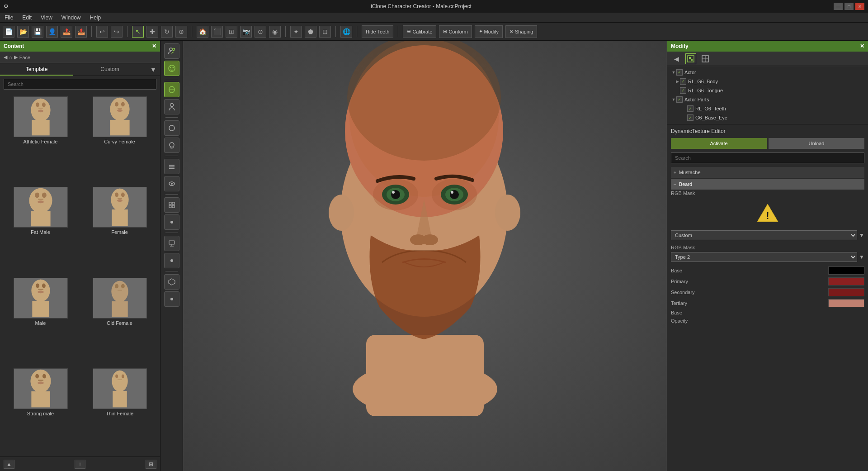 This screenshot has width=868, height=471. I want to click on primary-color-swatch, so click(846, 281).